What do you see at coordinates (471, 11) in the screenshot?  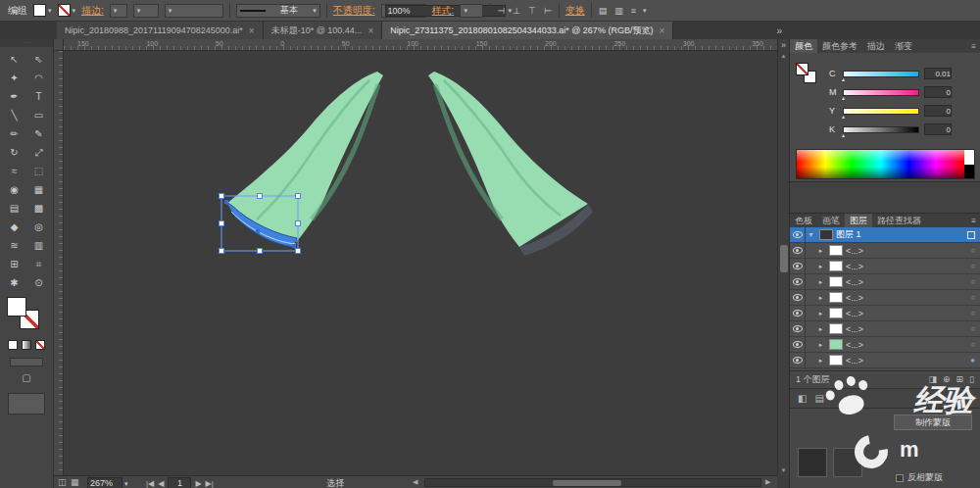 I see `style-dropdown: ▾` at bounding box center [471, 11].